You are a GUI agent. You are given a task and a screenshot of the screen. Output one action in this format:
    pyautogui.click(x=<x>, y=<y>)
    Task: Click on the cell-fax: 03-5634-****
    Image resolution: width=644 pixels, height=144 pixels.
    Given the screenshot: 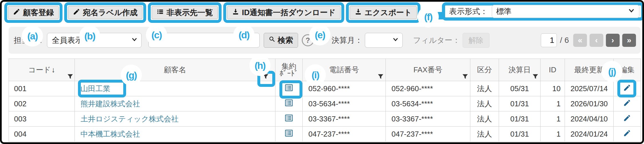 What is the action you would take?
    pyautogui.click(x=428, y=104)
    